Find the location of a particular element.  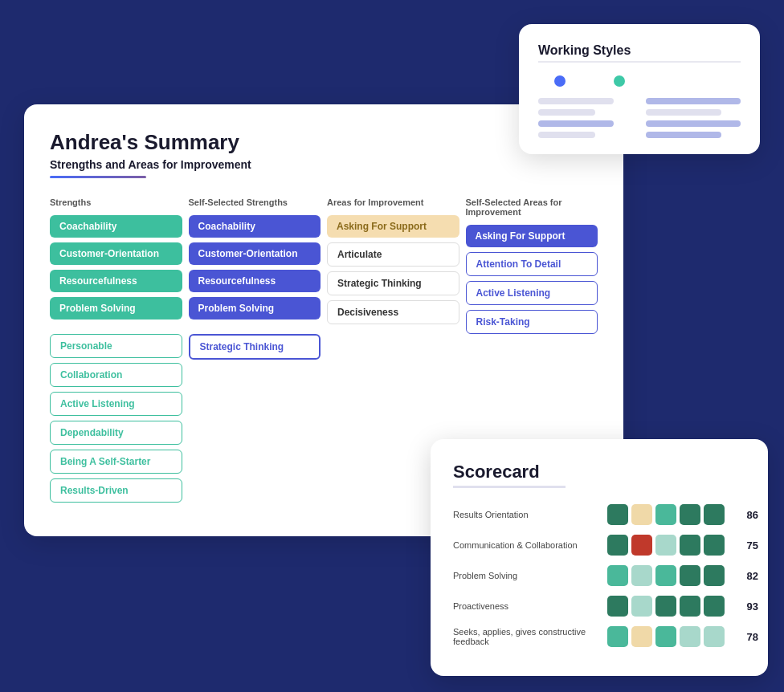

si-active-listening: Active Listening is located at coordinates (532, 293).